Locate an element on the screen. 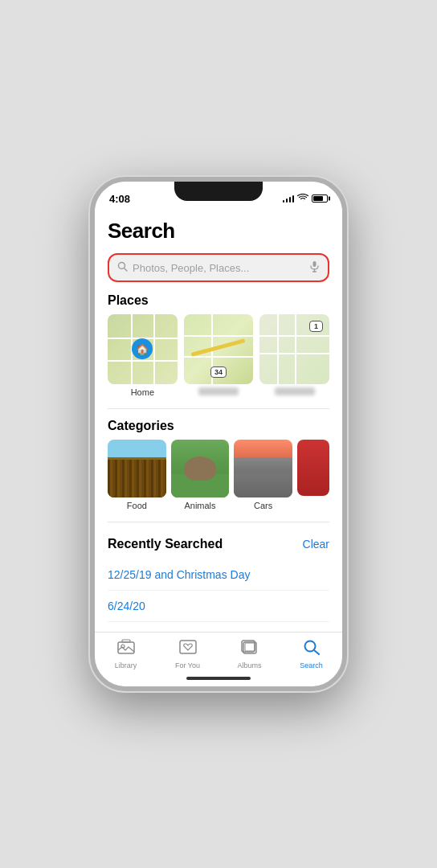  category-label-cars: Cars is located at coordinates (263, 506).